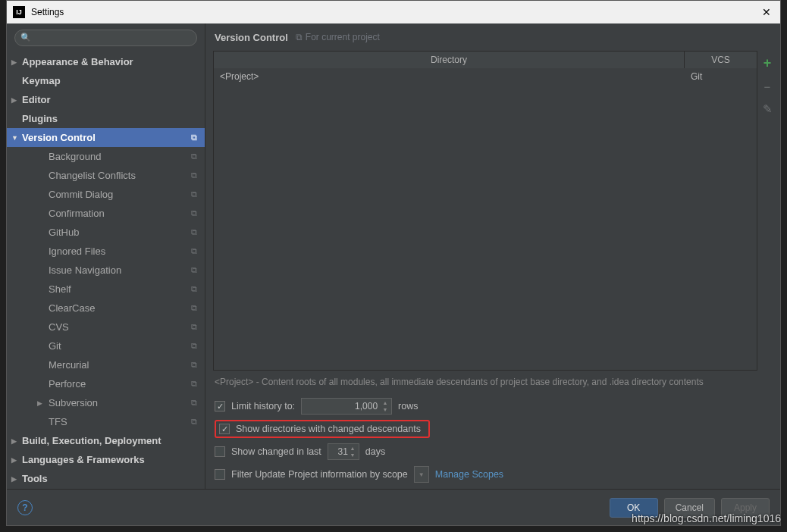 The image size is (787, 532). Describe the element at coordinates (322, 429) in the screenshot. I see `highlight-box: Show directories with changed descendant…` at that location.